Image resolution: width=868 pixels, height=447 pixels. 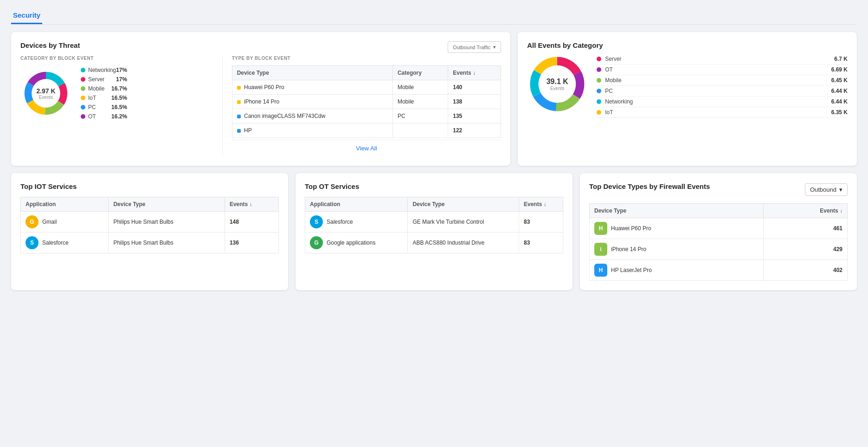 What do you see at coordinates (722, 112) in the screenshot?
I see `aec-legend-item: IoT 6.35 K` at bounding box center [722, 112].